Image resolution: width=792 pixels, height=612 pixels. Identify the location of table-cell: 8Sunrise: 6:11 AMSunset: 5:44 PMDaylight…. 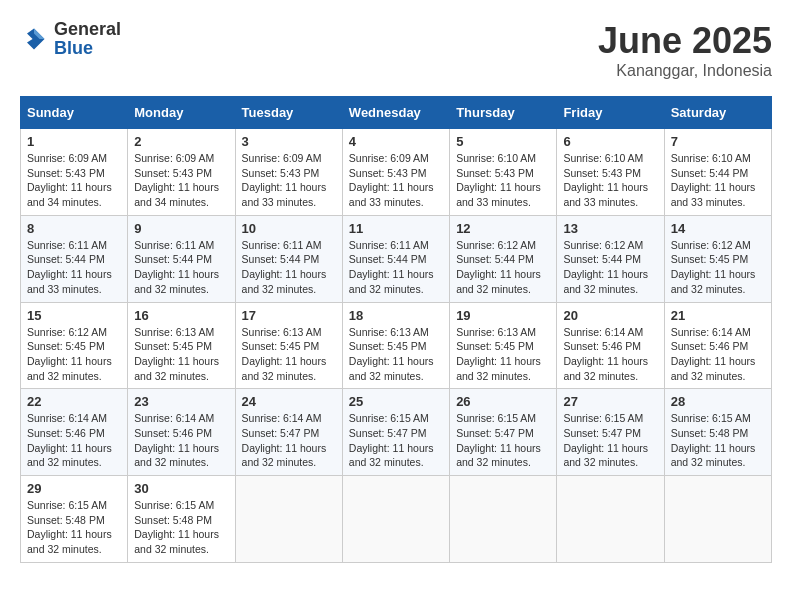
(74, 258).